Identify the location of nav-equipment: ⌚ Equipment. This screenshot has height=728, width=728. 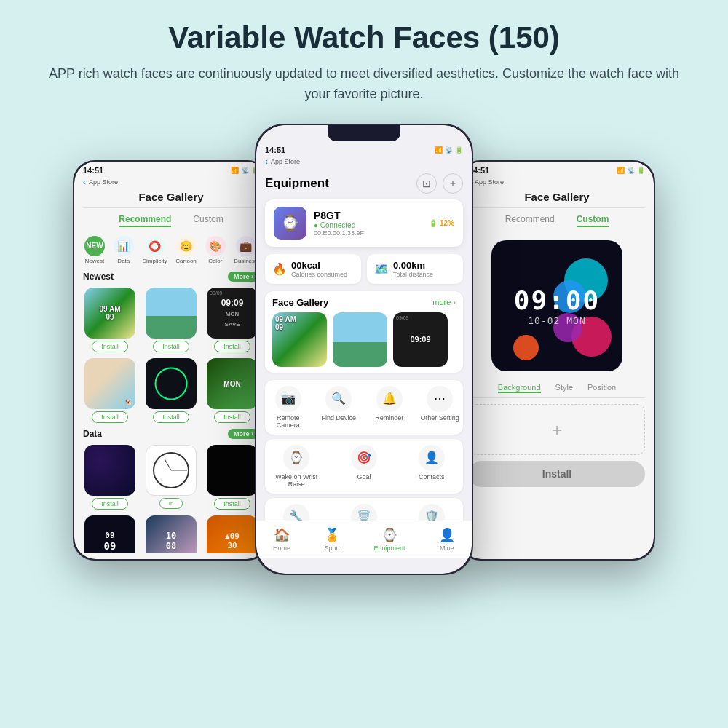
(390, 539).